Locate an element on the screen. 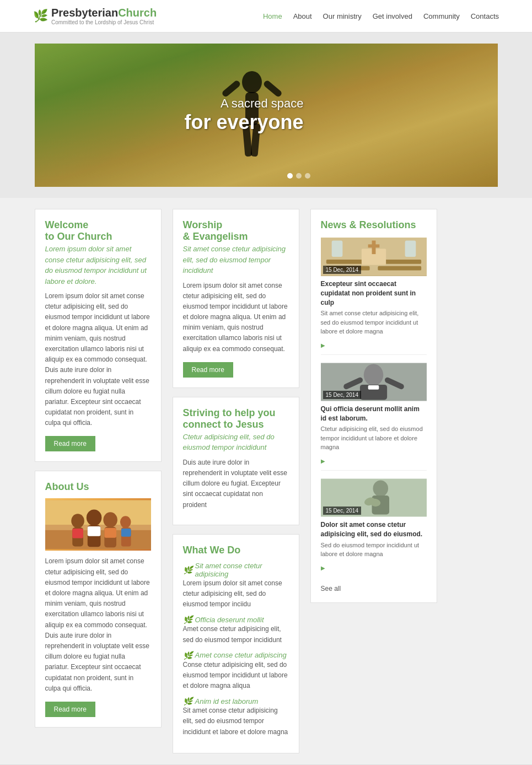 Image resolution: width=532 pixels, height=765 pixels. about-title: About Us is located at coordinates (98, 487).